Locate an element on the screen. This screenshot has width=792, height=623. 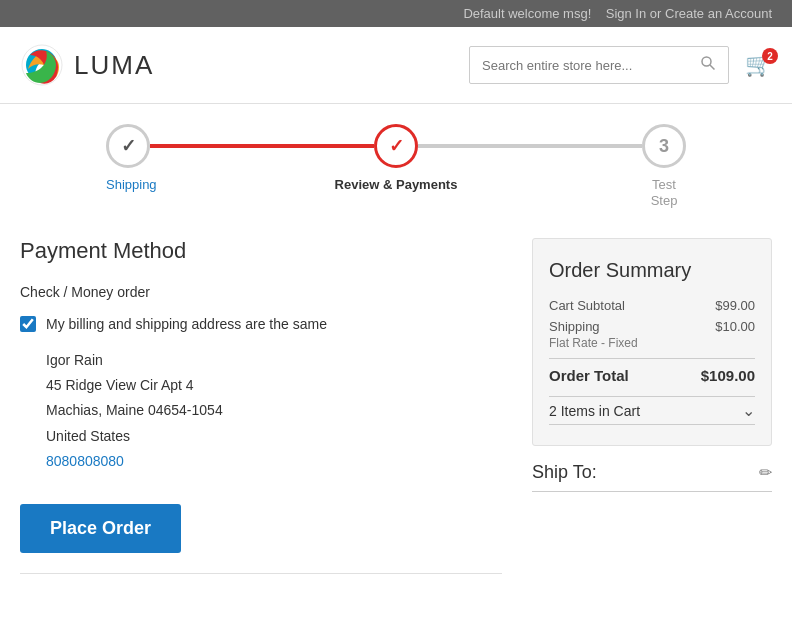
billing-same-checkbox-row: My billing and shipping address are the … is located at coordinates (261, 324).